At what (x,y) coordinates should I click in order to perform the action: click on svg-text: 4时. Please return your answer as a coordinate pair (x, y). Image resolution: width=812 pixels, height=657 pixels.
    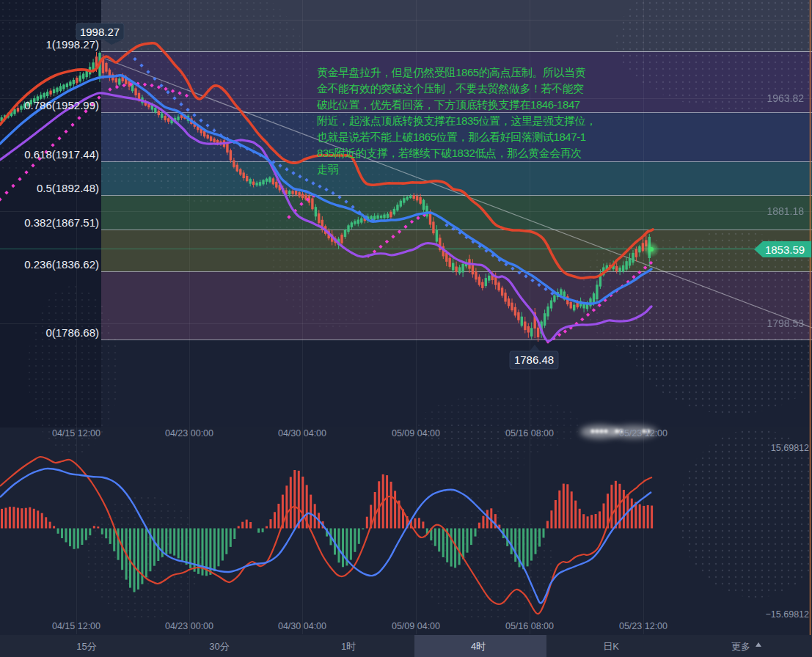
    Looking at the image, I should click on (478, 647).